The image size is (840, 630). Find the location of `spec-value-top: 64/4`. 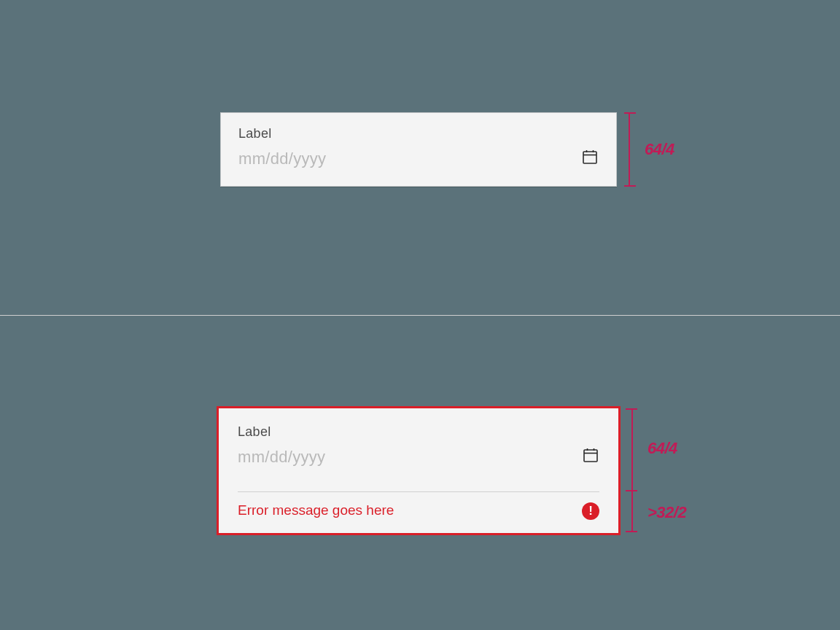

spec-value-top: 64/4 is located at coordinates (662, 448).